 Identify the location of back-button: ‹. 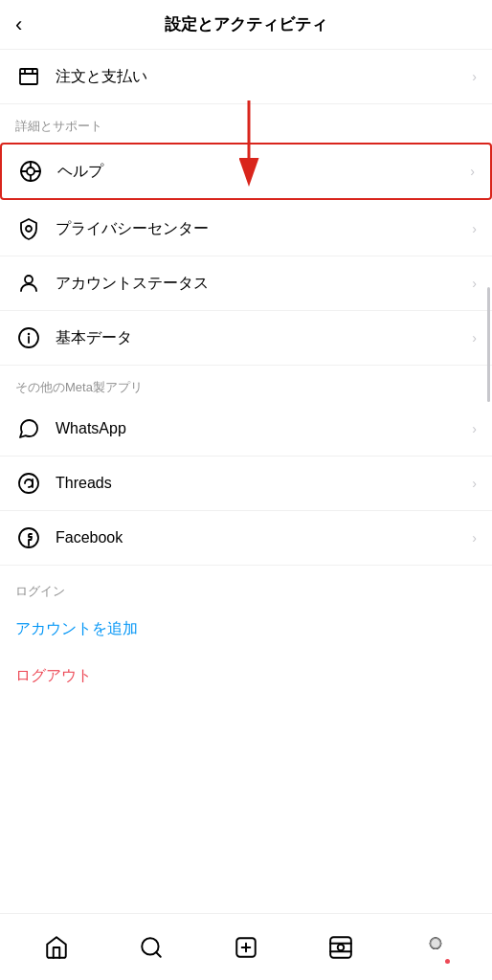
(19, 25).